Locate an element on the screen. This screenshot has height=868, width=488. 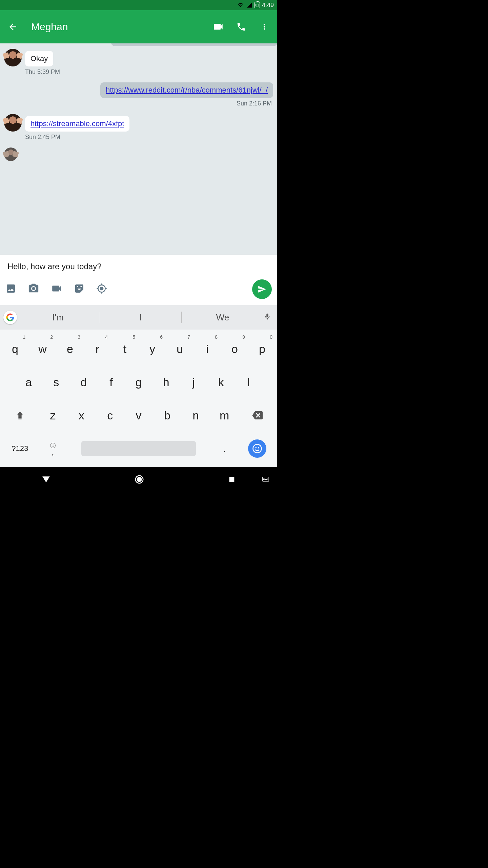
status-bar: 81 4:49 is located at coordinates (139, 5).